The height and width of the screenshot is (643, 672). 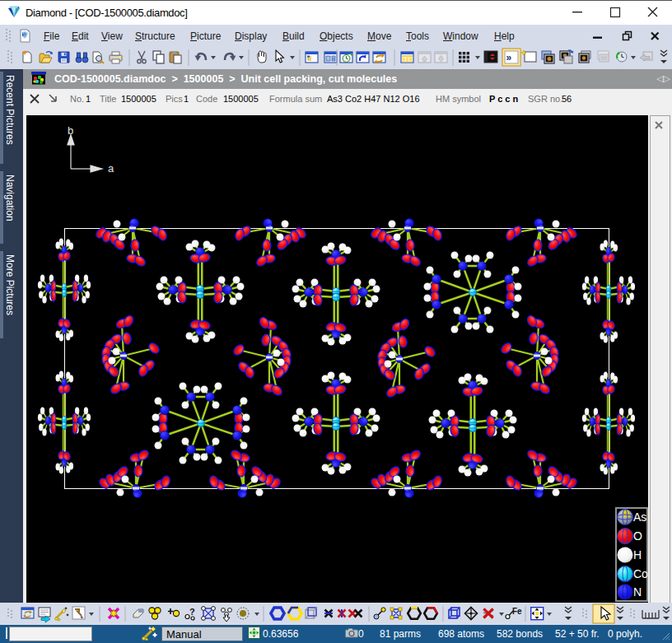 What do you see at coordinates (517, 611) in the screenshot?
I see `svg-text: Fe` at bounding box center [517, 611].